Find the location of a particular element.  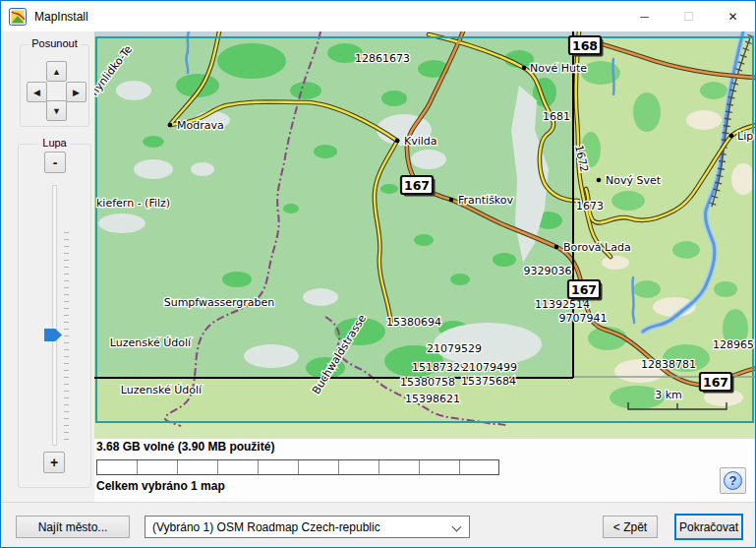

app-icon is located at coordinates (18, 17).